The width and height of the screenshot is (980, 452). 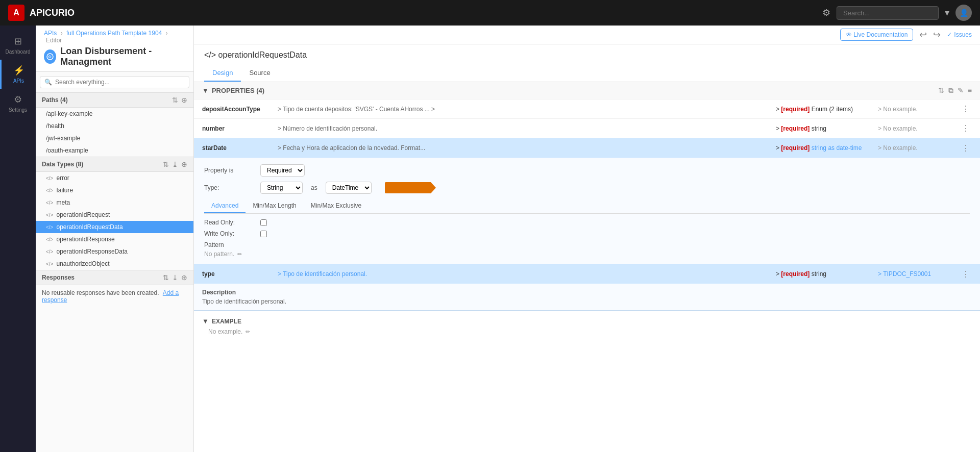 I want to click on sidebar-item-settings: ⚙ Settings, so click(x=18, y=103).